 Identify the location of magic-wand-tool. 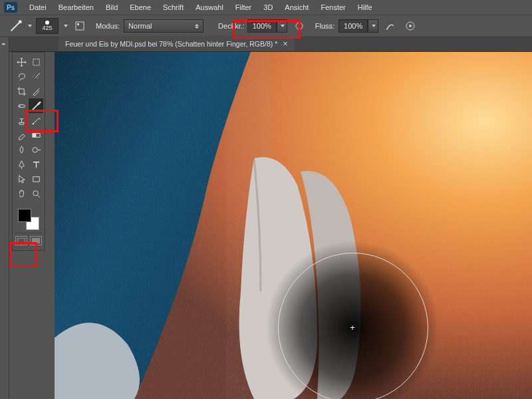
(36, 76).